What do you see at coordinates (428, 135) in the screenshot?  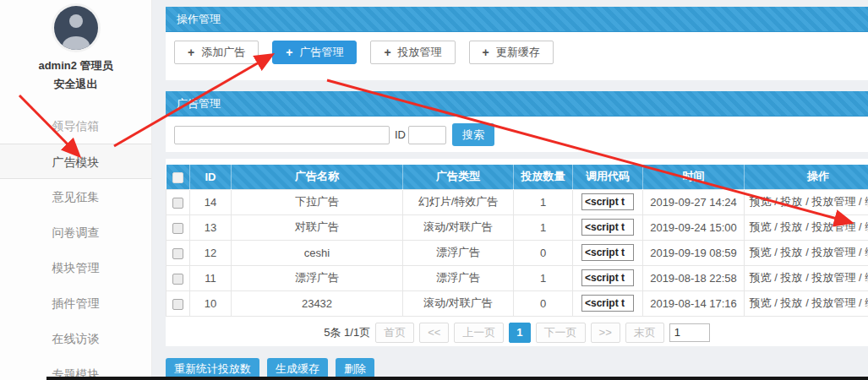 I see `id-search-input` at bounding box center [428, 135].